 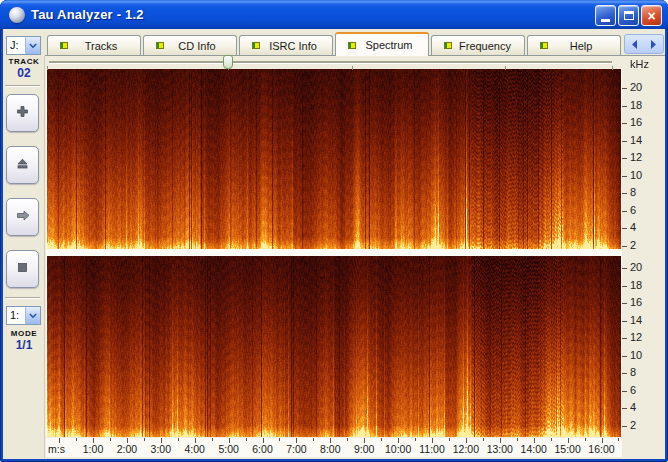 What do you see at coordinates (22, 217) in the screenshot?
I see `play-button` at bounding box center [22, 217].